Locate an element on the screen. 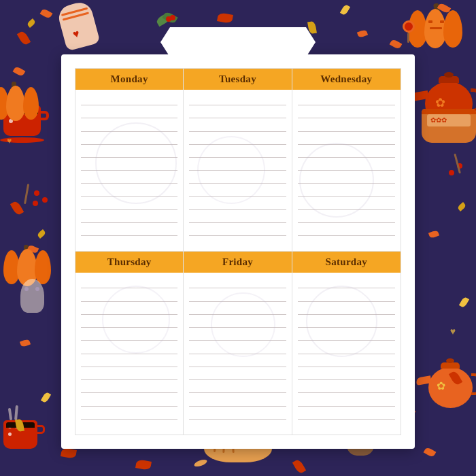 The image size is (476, 476). day-lines-monday is located at coordinates (129, 170).